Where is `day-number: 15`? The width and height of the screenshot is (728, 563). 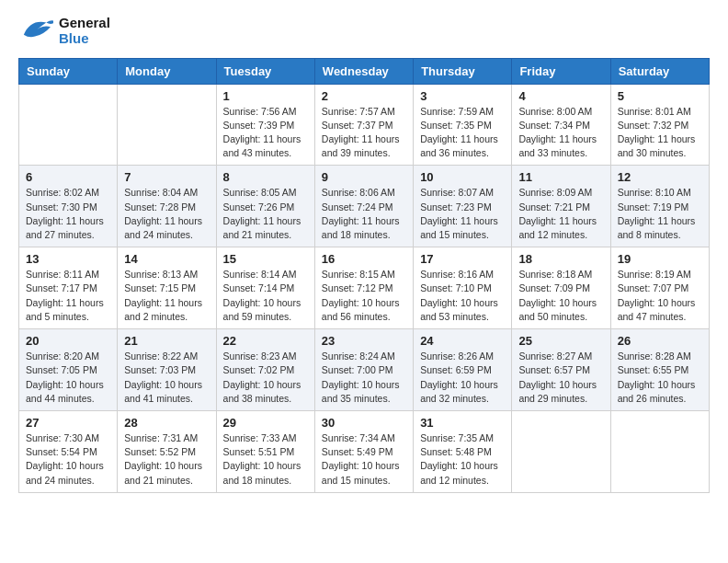
day-number: 15 is located at coordinates (266, 259).